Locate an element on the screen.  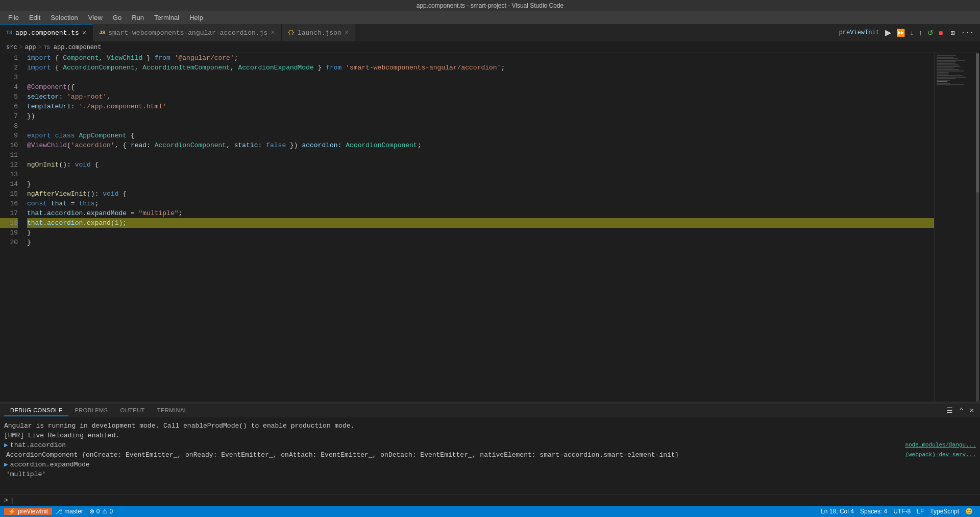
tab-bar: TS app.component.ts × JS smart-webcompon… is located at coordinates (490, 33).